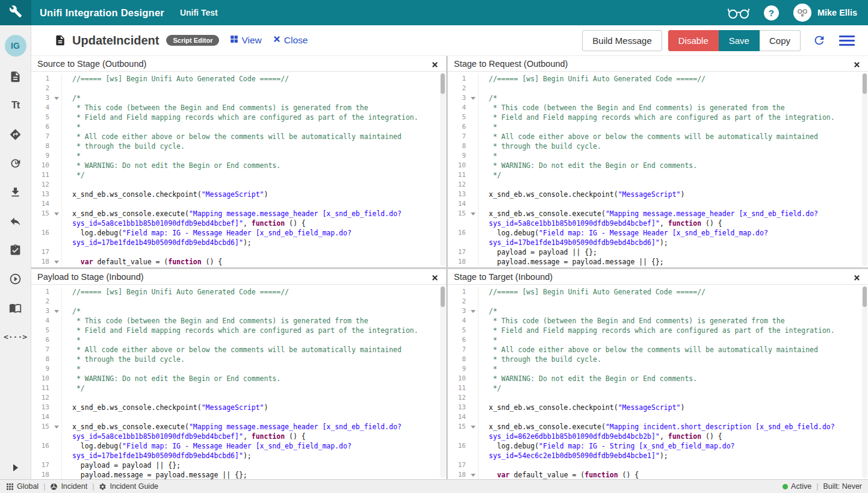 This screenshot has width=868, height=493. Describe the element at coordinates (657, 427) in the screenshot. I see `code-text: x_snd_eb.ws_console.execute("Mapping inc…` at that location.